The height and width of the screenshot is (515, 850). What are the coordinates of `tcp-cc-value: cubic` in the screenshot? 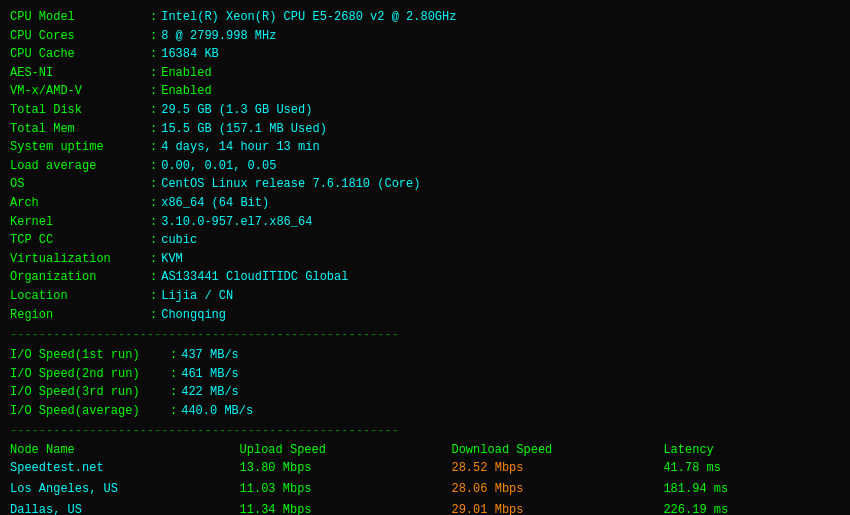 It's located at (179, 240).